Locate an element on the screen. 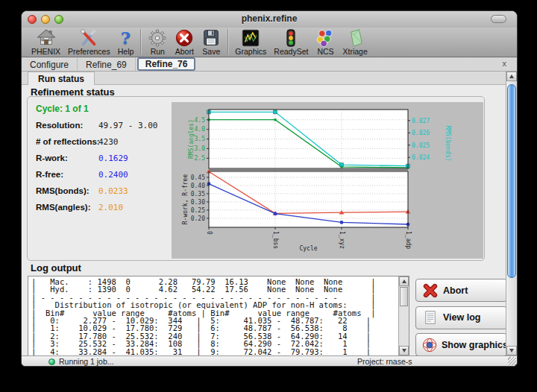 This screenshot has width=537, height=392. svg-text: 0.30 is located at coordinates (198, 203).